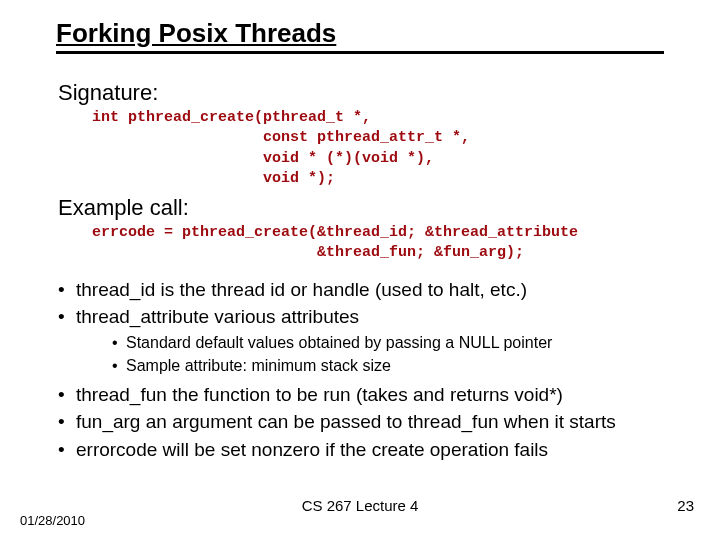 This screenshot has width=720, height=540. I want to click on example-code: errcode = pthread_create(&thread_id; &th…, so click(385, 244).